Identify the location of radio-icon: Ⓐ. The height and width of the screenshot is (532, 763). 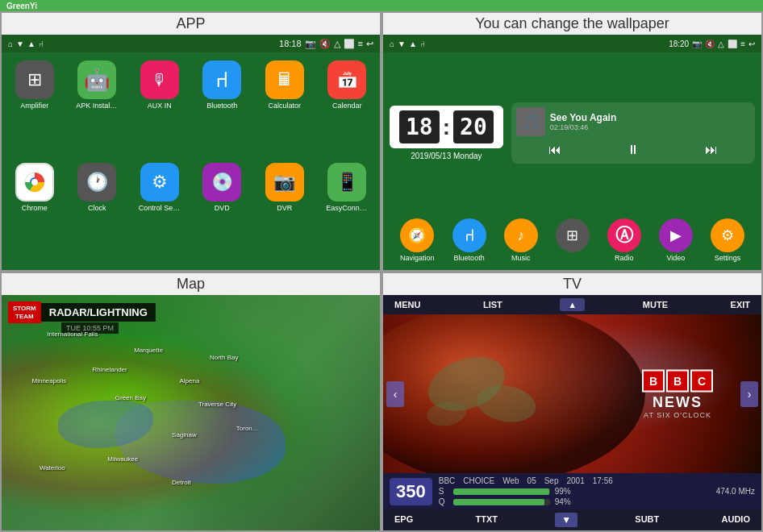
(624, 235).